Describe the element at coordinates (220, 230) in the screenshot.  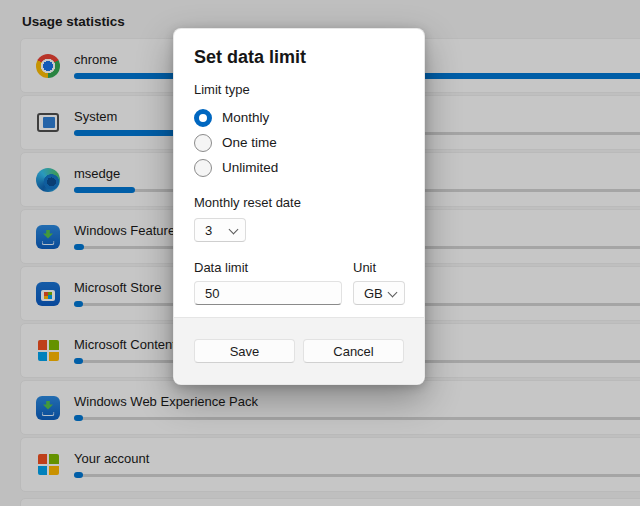
I see `monthly-reset-date-select: 3` at that location.